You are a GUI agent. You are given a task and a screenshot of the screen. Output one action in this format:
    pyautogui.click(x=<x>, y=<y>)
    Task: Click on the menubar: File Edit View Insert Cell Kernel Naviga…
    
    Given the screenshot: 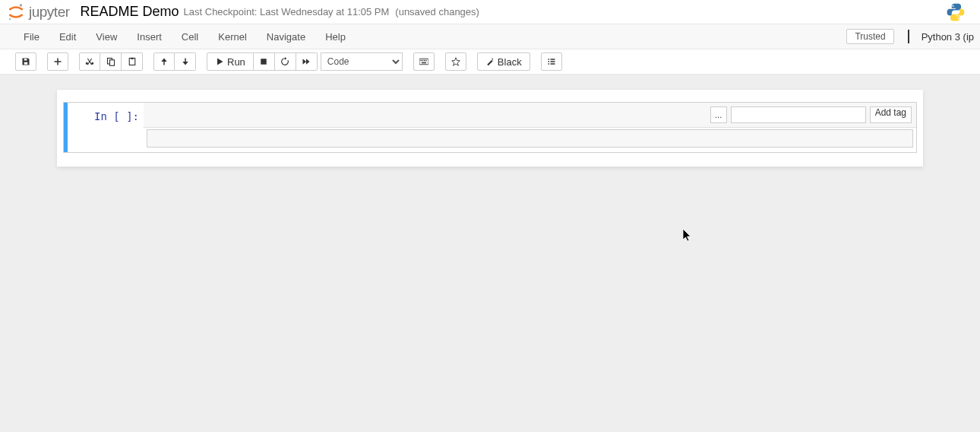 What is the action you would take?
    pyautogui.click(x=490, y=37)
    